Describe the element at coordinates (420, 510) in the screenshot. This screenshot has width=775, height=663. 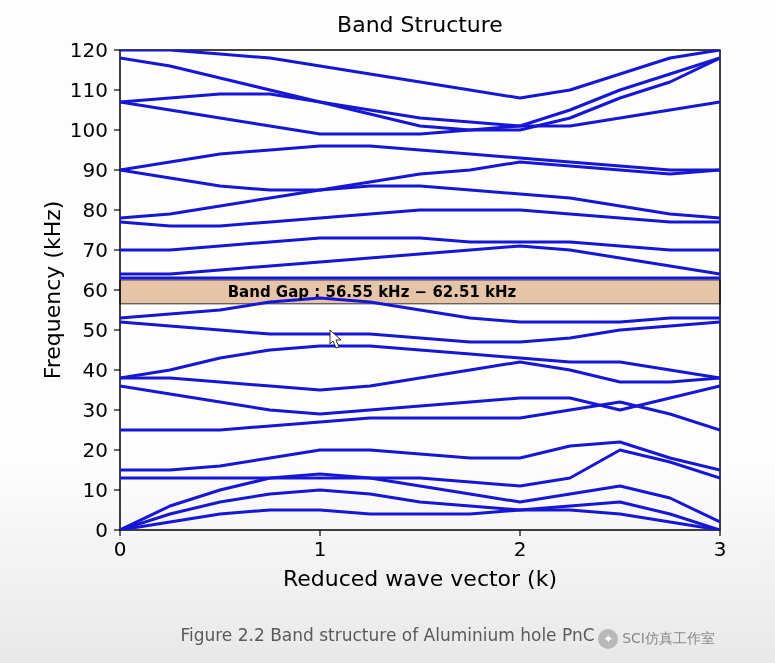
I see `band-b2` at that location.